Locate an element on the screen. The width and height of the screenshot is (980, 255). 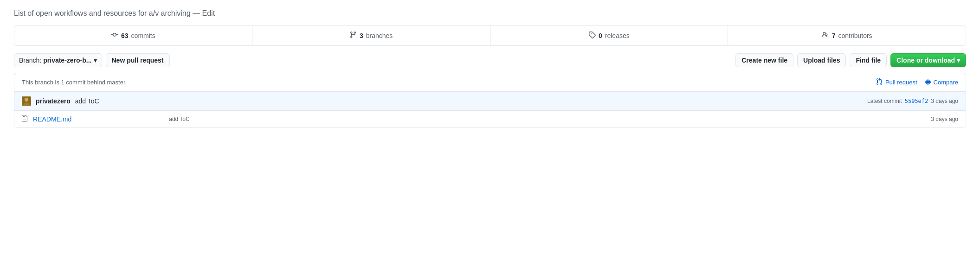
stats-bar: 63 commits 3 branches 0 releases 7 contr… is located at coordinates (490, 35).